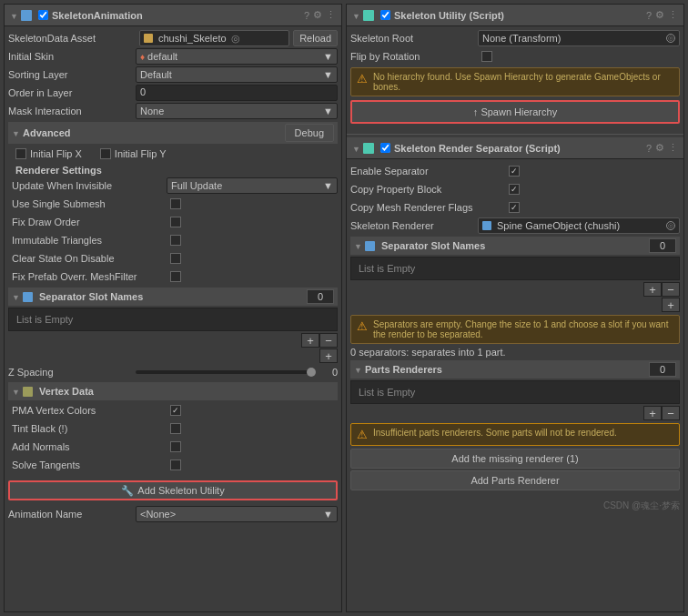 This screenshot has width=688, height=616. I want to click on copy-mesh-flags-checkbox, so click(514, 207).